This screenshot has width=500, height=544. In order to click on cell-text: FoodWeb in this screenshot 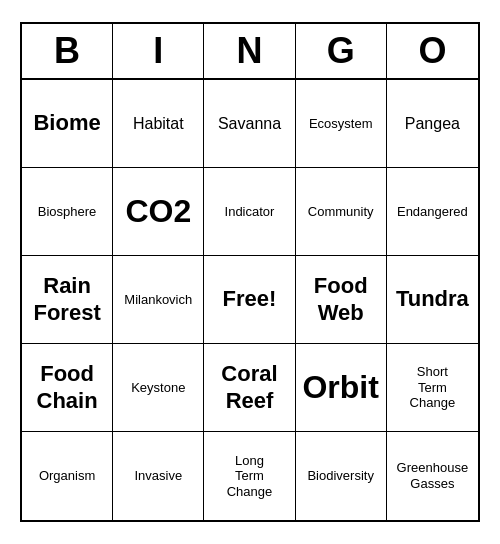, I will do `click(341, 300)`.